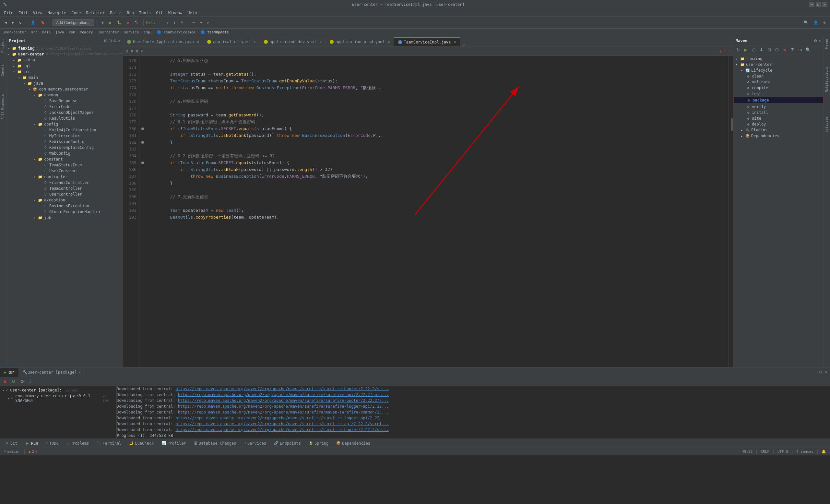  What do you see at coordinates (177, 32) in the screenshot?
I see `breadcrumb-class: 🔵 TeamServiceImpl` at bounding box center [177, 32].